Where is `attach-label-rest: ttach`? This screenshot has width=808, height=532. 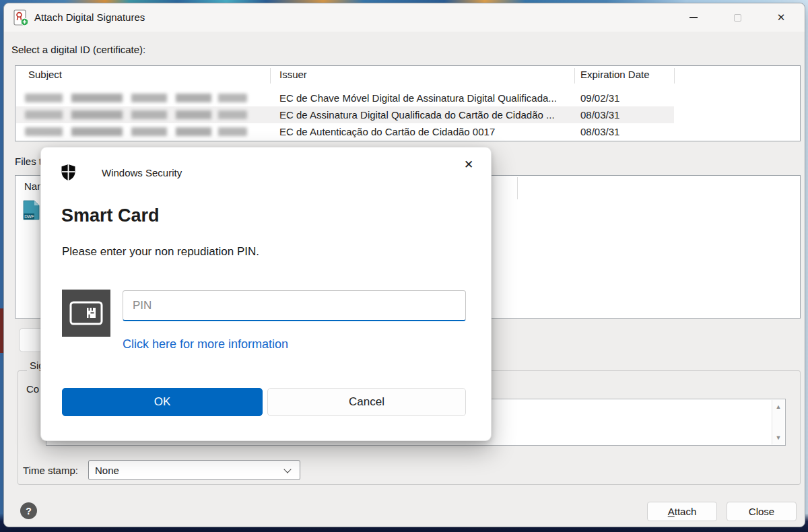
attach-label-rest: ttach is located at coordinates (685, 512).